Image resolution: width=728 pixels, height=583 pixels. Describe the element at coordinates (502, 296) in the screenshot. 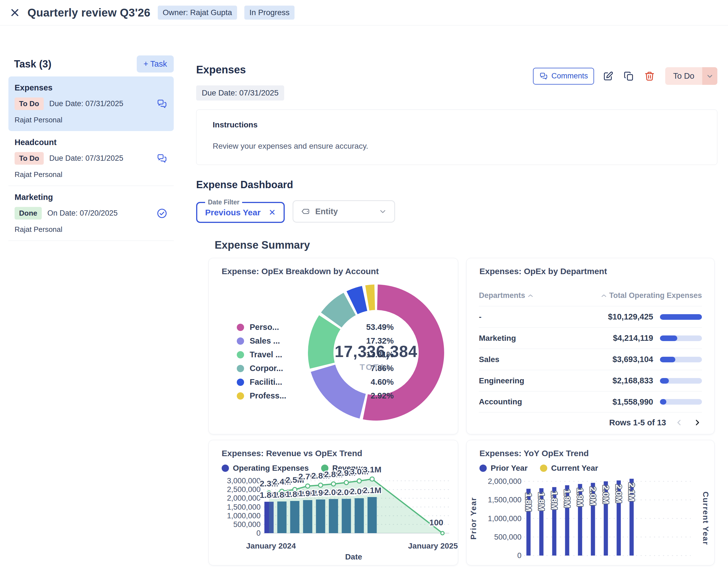

I see `column-label: Departments` at that location.